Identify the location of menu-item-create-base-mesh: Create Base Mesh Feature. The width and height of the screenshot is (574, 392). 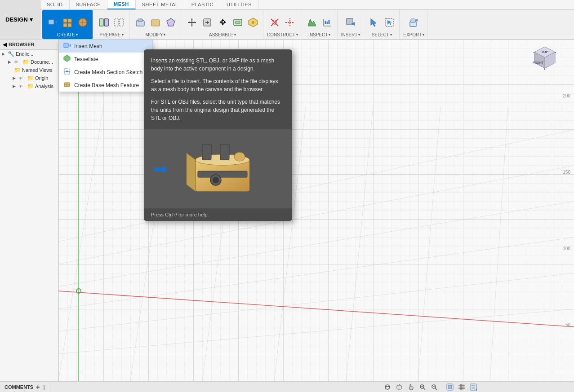
(106, 85).